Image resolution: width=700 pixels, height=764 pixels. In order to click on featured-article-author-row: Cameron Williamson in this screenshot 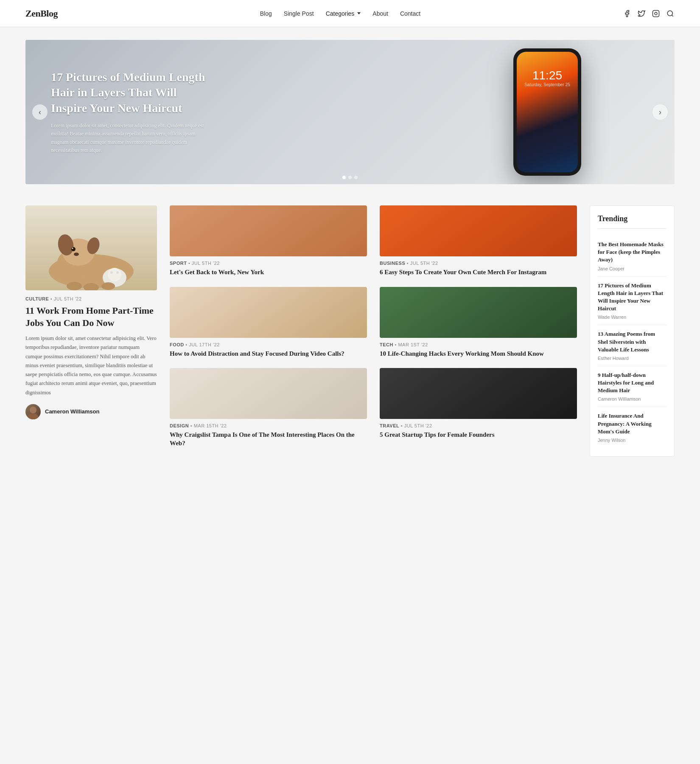, I will do `click(91, 412)`.